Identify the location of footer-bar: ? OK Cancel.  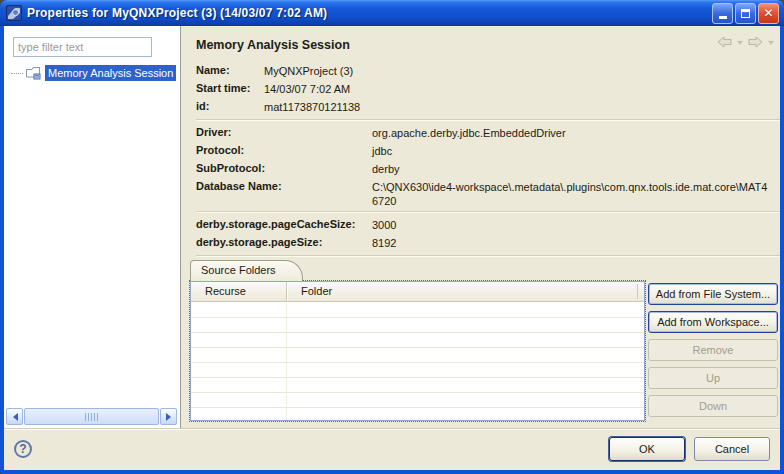
(392, 449).